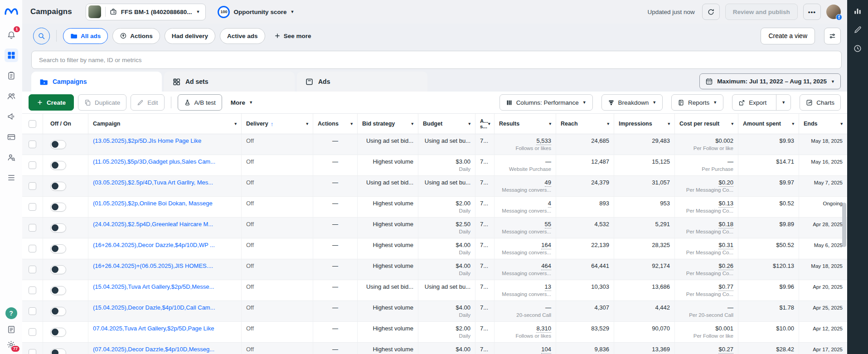 The image size is (868, 354). Describe the element at coordinates (485, 124) in the screenshot. I see `column-header-attribution: A...s...▾` at that location.